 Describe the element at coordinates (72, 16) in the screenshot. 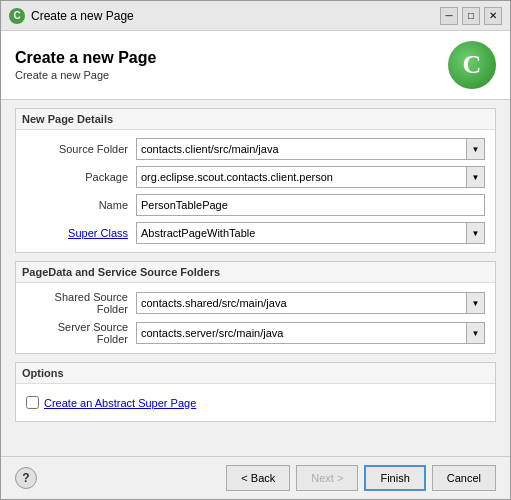

I see `title-bar-left: C Create a new Page` at that location.